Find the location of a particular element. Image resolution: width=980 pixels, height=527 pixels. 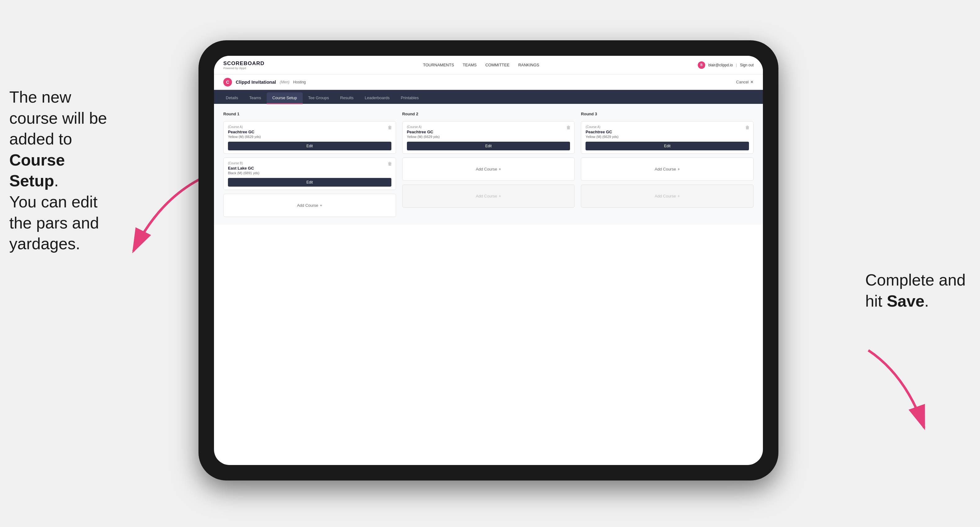

annotation-left-line6: You can edit is located at coordinates (53, 202).